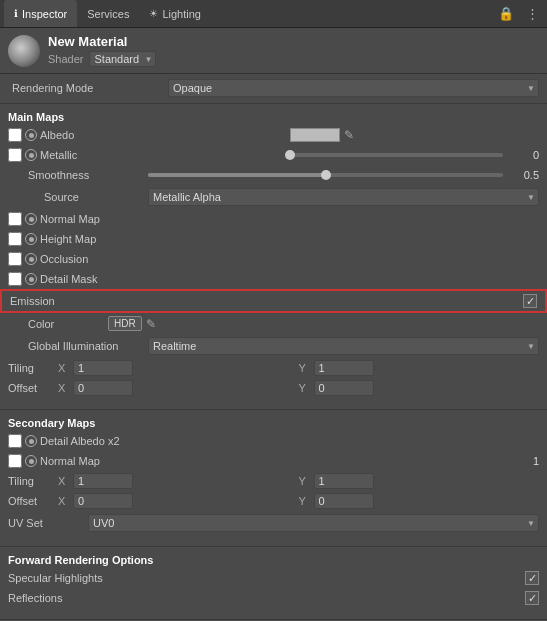  What do you see at coordinates (88, 175) in the screenshot?
I see `smoothness-label: Smoothness` at bounding box center [88, 175].